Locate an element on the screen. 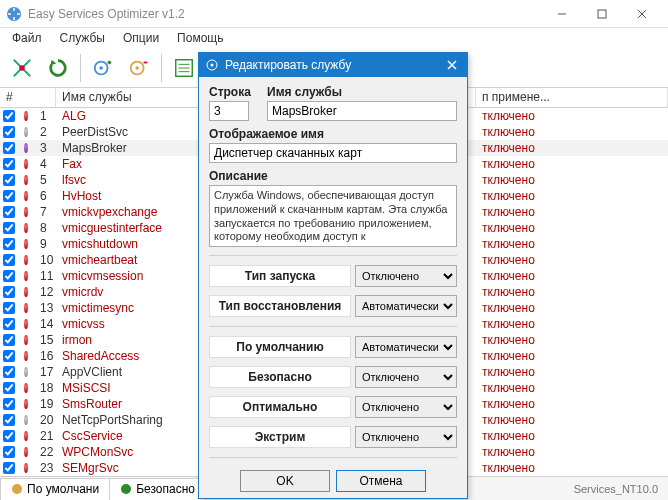 The image size is (668, 500). window-titlebar: Easy Services Optimizer v1.2 is located at coordinates (334, 14).